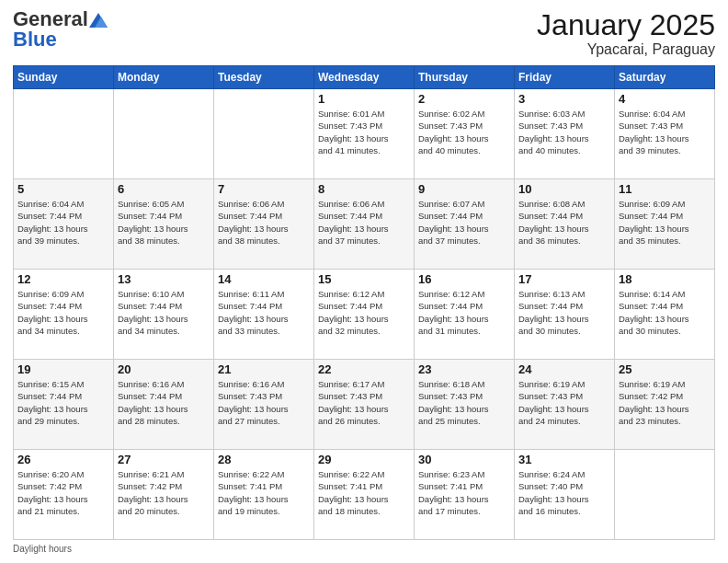 This screenshot has width=728, height=563. I want to click on day-number: 23, so click(464, 370).